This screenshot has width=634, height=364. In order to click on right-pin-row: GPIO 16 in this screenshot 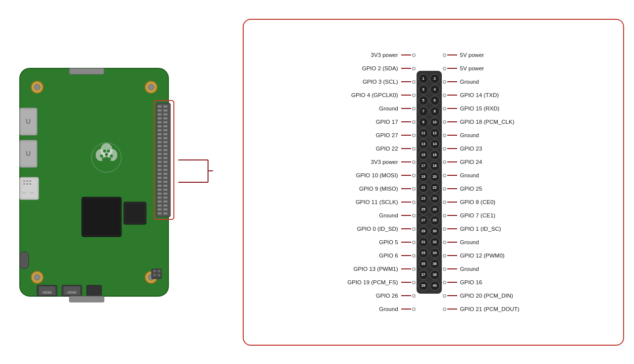, I will do `click(481, 282)`.